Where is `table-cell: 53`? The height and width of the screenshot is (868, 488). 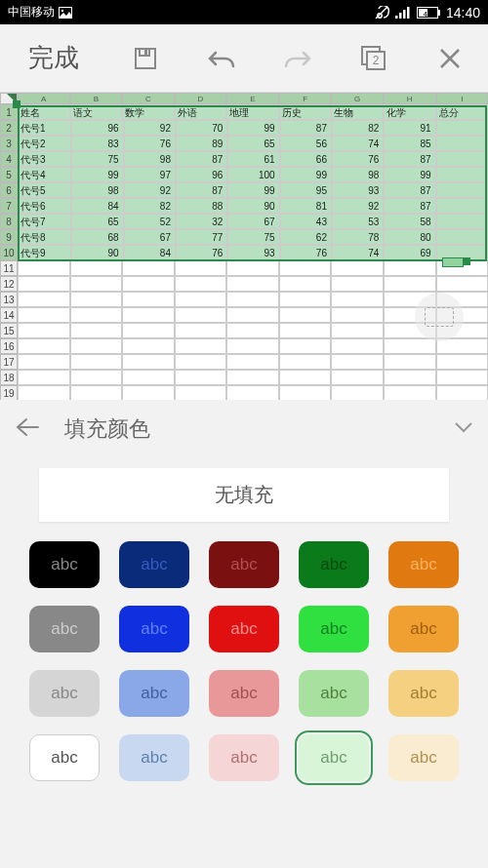
table-cell: 53 is located at coordinates (357, 221).